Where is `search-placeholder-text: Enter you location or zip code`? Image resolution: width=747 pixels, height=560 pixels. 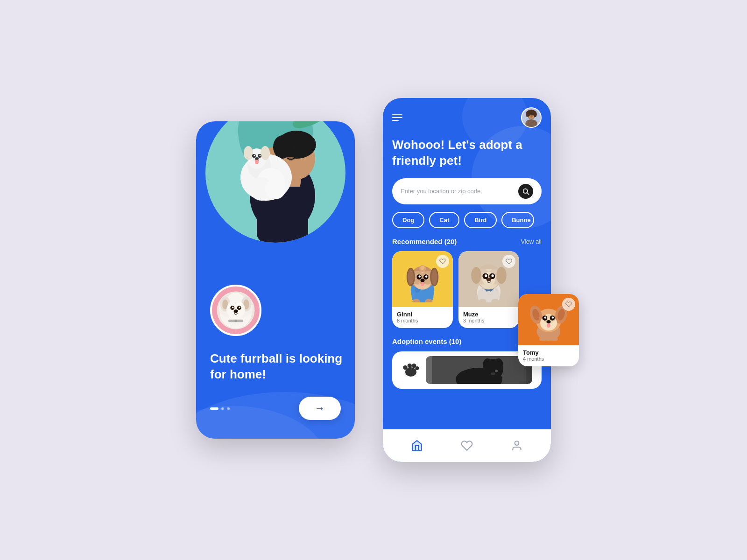 search-placeholder-text: Enter you location or zip code is located at coordinates (441, 191).